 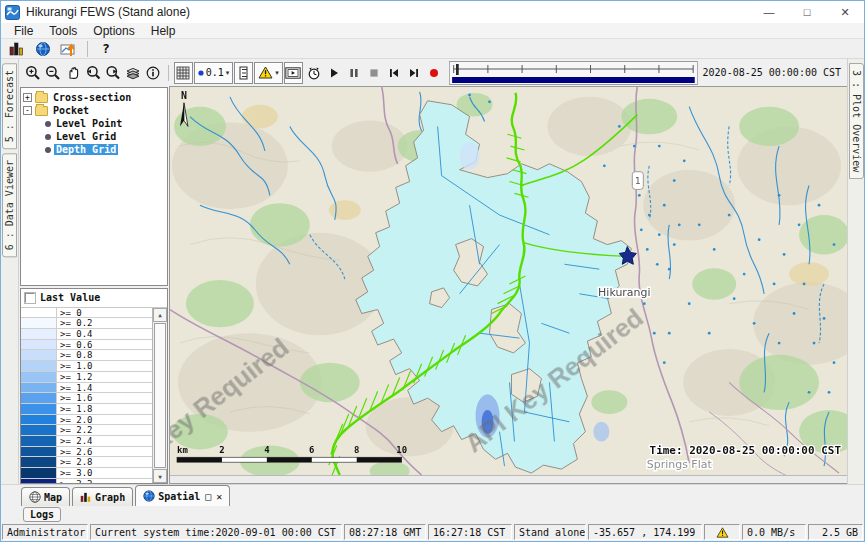 What do you see at coordinates (86, 481) in the screenshot?
I see `legend-row: >= 3.2` at bounding box center [86, 481].